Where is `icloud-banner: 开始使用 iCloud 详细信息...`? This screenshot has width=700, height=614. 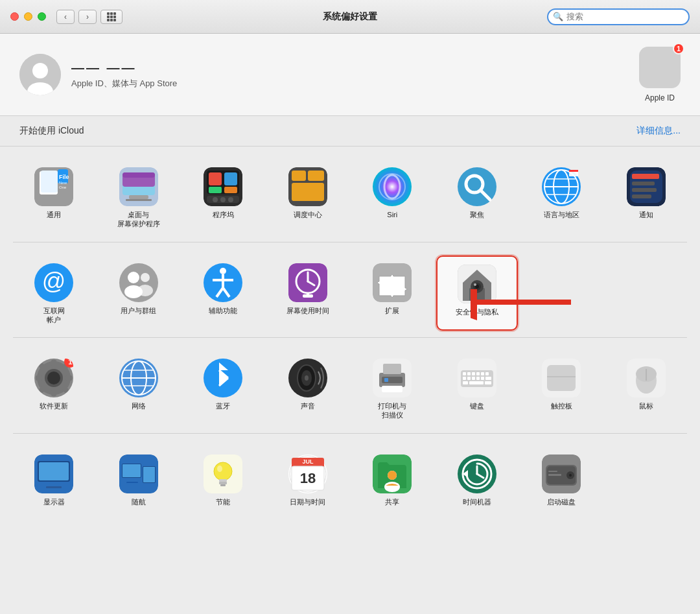 icloud-banner: 开始使用 iCloud 详细信息... is located at coordinates (350, 131).